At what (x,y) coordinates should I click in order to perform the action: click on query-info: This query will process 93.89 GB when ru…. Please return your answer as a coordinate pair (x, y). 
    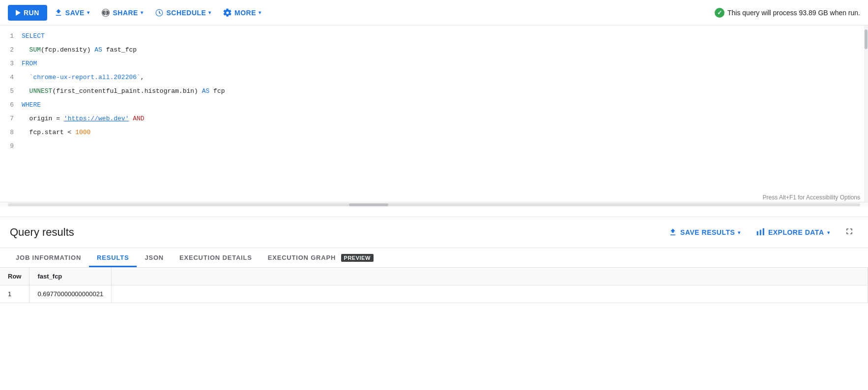
    Looking at the image, I should click on (787, 13).